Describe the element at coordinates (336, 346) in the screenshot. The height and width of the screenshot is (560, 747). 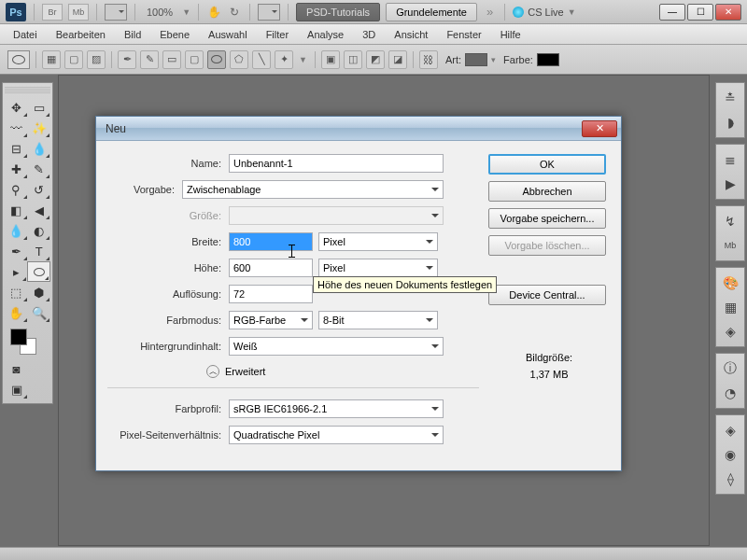
I see `background-dropdown: Weiß` at that location.